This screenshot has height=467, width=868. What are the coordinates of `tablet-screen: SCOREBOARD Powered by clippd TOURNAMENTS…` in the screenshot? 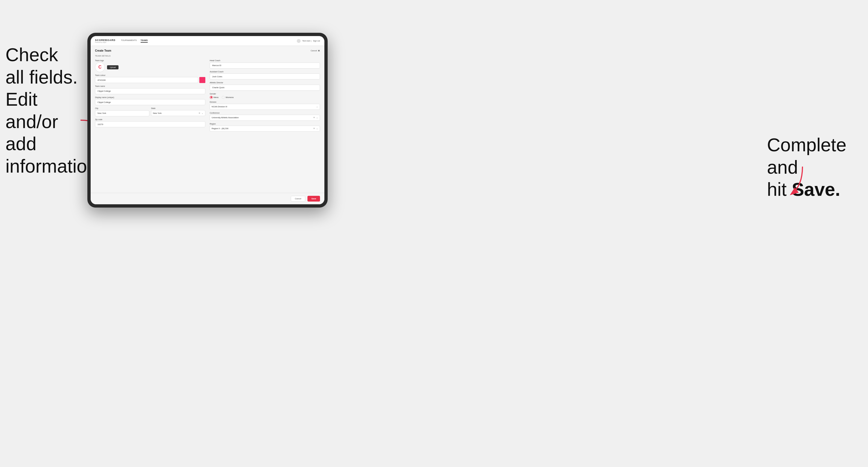 It's located at (208, 120).